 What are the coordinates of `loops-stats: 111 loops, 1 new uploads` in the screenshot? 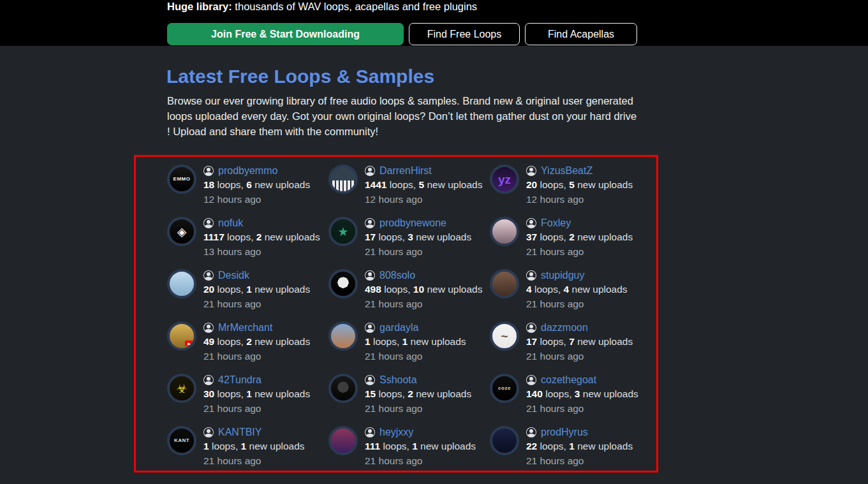 It's located at (420, 446).